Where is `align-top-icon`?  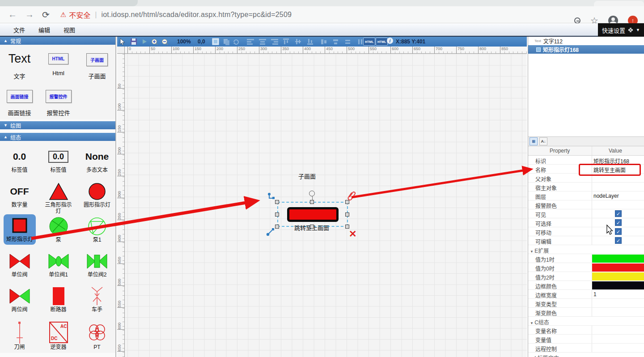
align-top-icon is located at coordinates (286, 42).